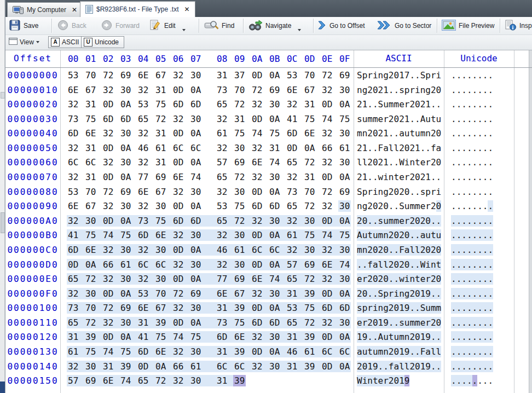  What do you see at coordinates (428, 279) in the screenshot?
I see `ascii-char: r` at bounding box center [428, 279].